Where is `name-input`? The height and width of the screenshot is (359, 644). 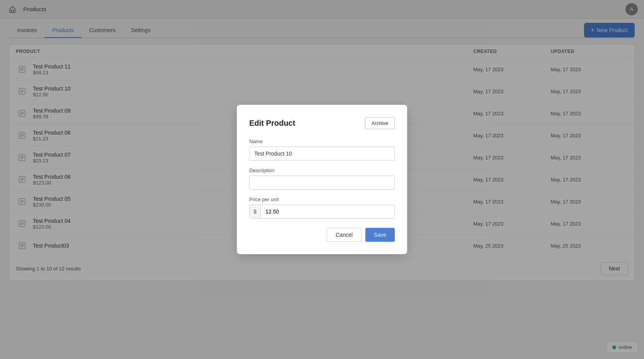
name-input is located at coordinates (322, 154).